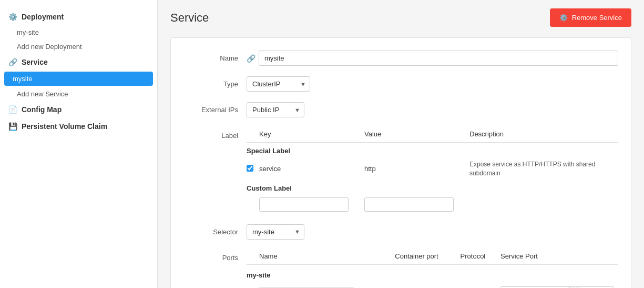 The height and width of the screenshot is (288, 644). Describe the element at coordinates (559, 286) in the screenshot. I see `port-service-cell: ▲ ▼` at that location.